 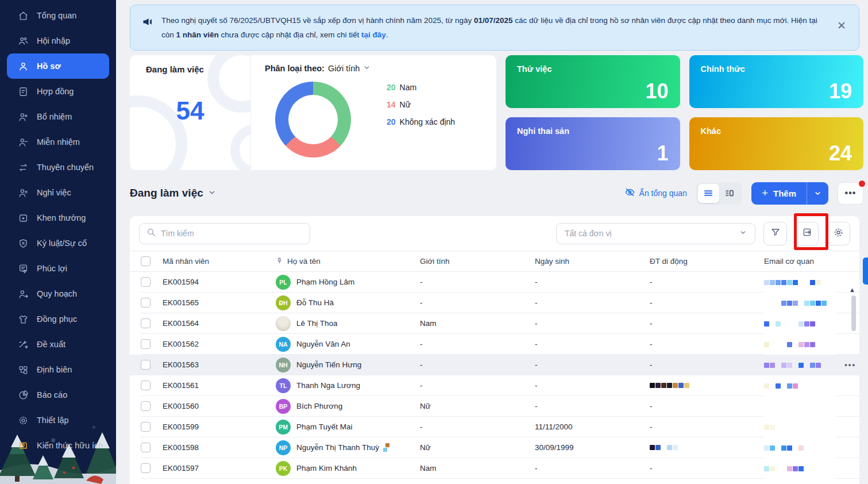 What do you see at coordinates (191, 113) in the screenshot?
I see `working-count-card: Đang làm việc 54` at bounding box center [191, 113].